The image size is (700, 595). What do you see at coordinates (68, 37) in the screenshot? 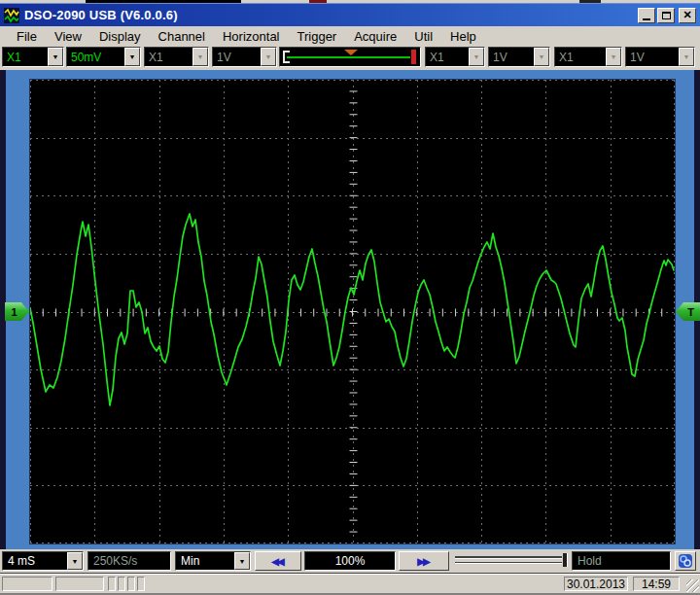
I see `menu-view: View` at bounding box center [68, 37].